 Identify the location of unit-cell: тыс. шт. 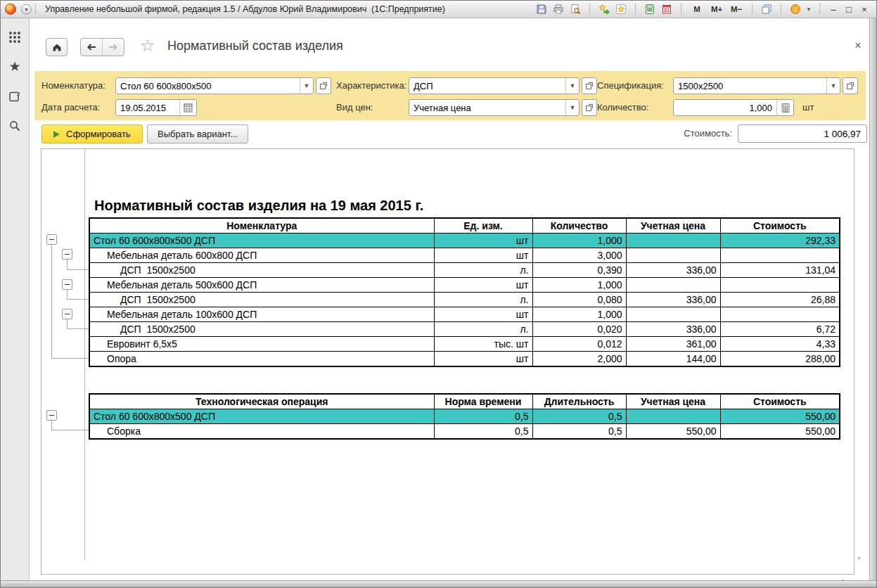
(483, 345).